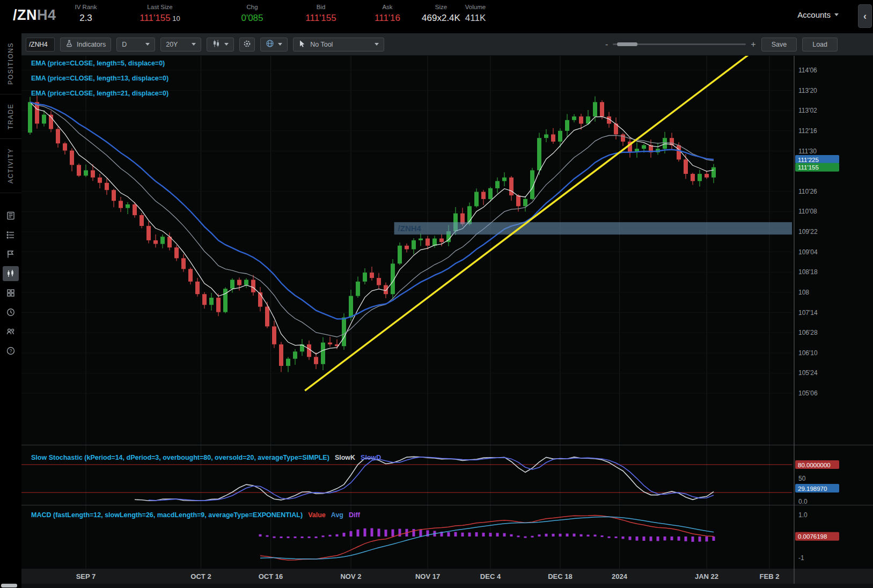  What do you see at coordinates (136, 45) in the screenshot?
I see `aggregation-dropdown: D` at bounding box center [136, 45].